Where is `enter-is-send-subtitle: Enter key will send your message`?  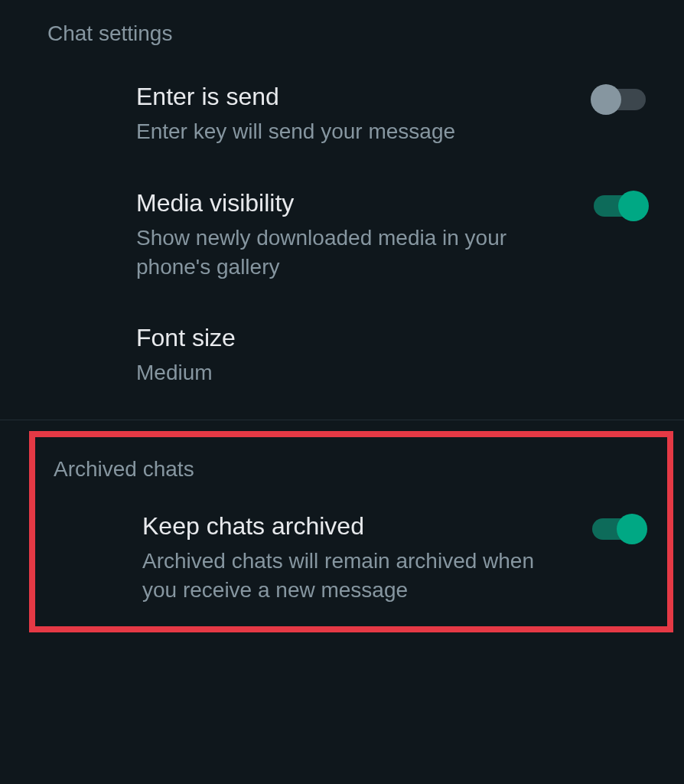
enter-is-send-subtitle: Enter key will send your message is located at coordinates (353, 132).